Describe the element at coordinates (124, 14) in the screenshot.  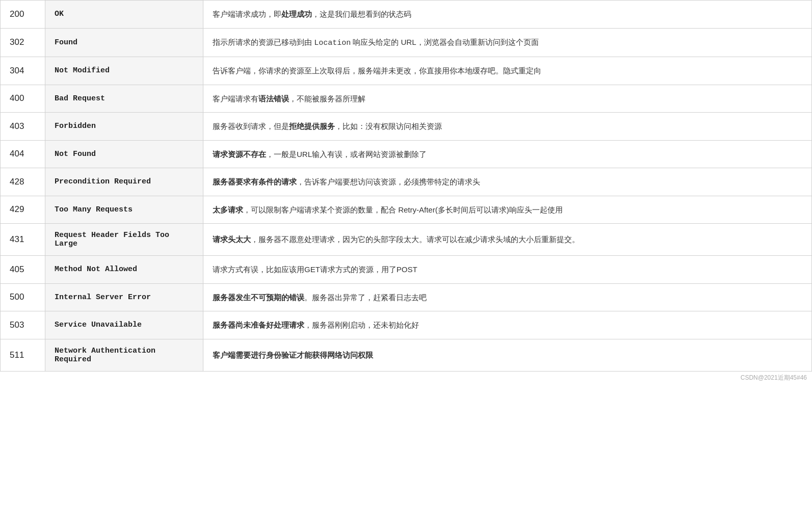
I see `status-name: OK` at that location.